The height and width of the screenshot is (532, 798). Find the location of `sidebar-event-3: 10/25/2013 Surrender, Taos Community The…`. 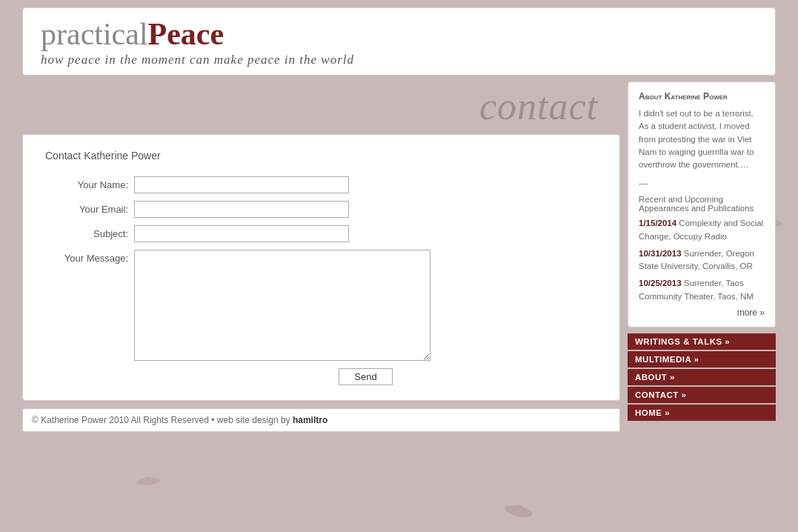

sidebar-event-3: 10/25/2013 Surrender, Taos Community The… is located at coordinates (702, 290).